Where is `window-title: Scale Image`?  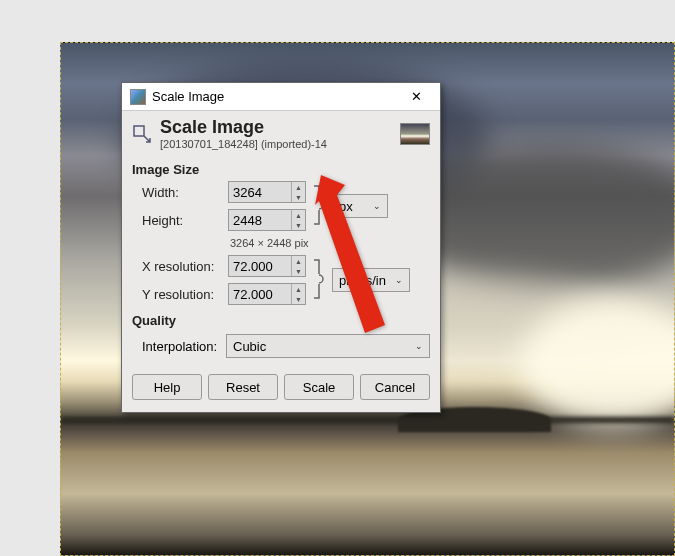
window-title: Scale Image is located at coordinates (274, 96).